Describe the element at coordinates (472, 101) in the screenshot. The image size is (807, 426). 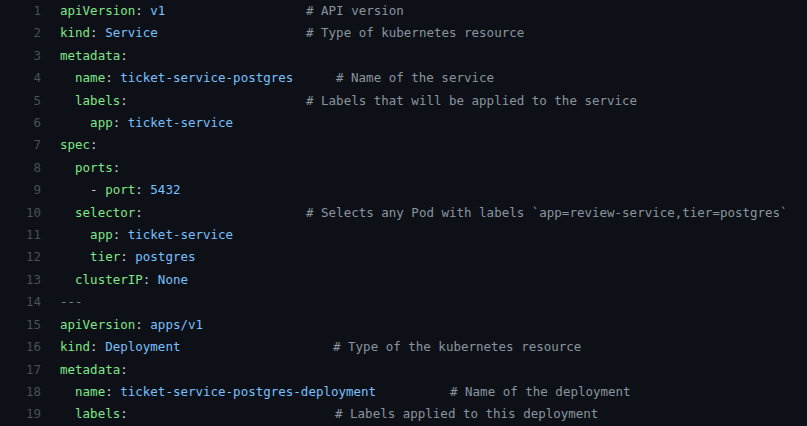
I see `comment-token: # Labels that will be applied to the ser…` at that location.